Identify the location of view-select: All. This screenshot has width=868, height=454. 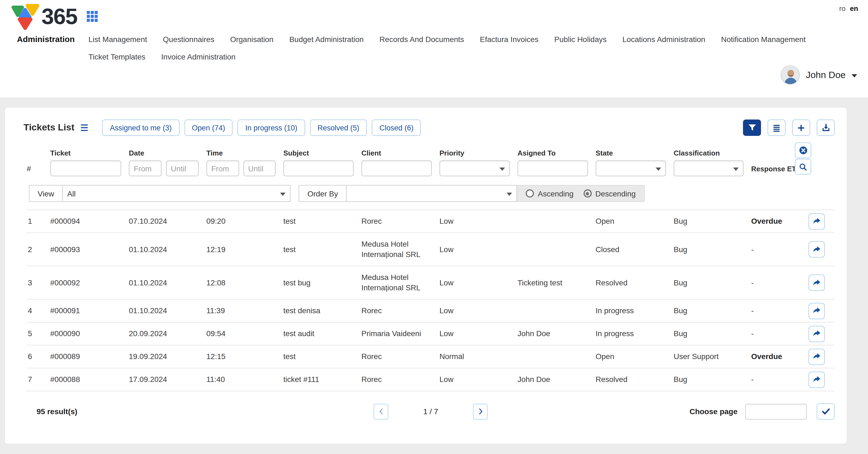
(177, 193).